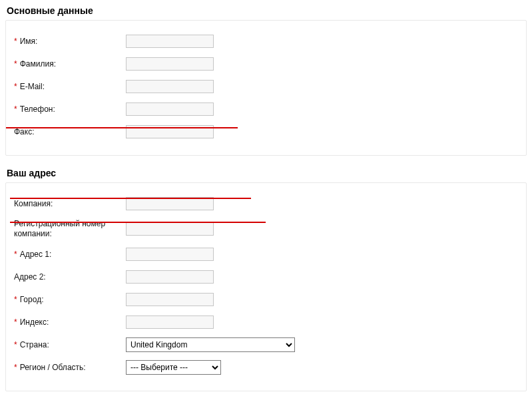 The width and height of the screenshot is (532, 416). Describe the element at coordinates (266, 300) in the screenshot. I see `field-row-city: * Город:` at that location.